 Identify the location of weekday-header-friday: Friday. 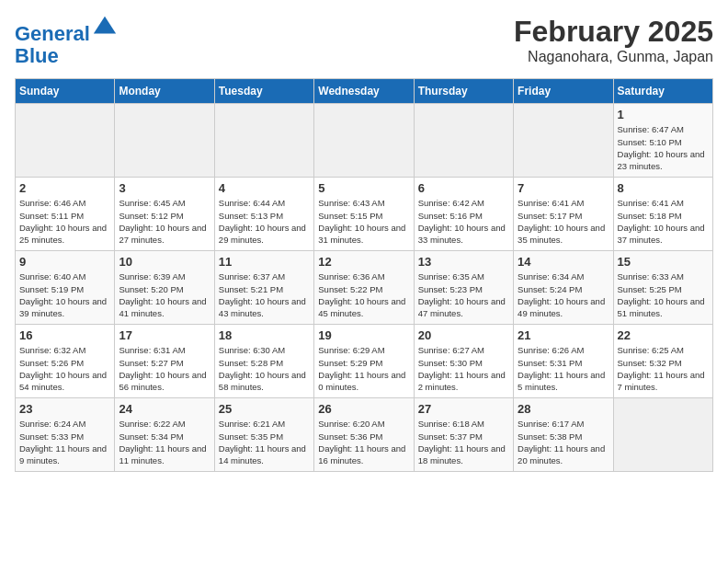
(563, 92).